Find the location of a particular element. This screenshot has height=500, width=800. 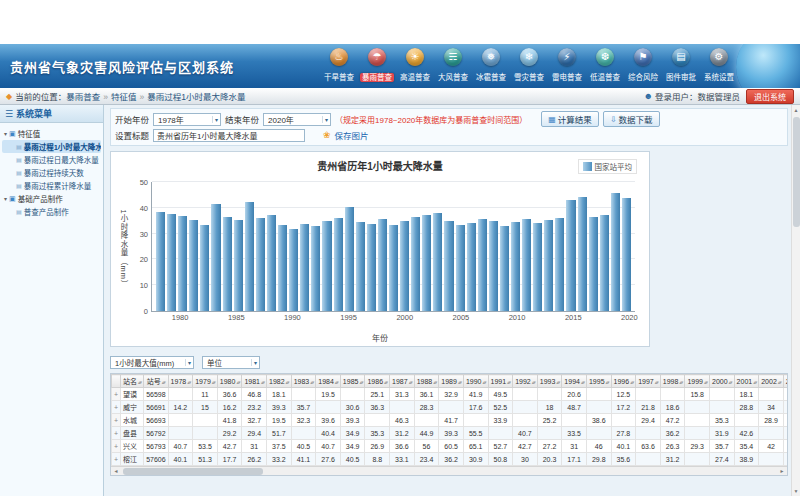

logout-button: 退出系统 is located at coordinates (770, 96).